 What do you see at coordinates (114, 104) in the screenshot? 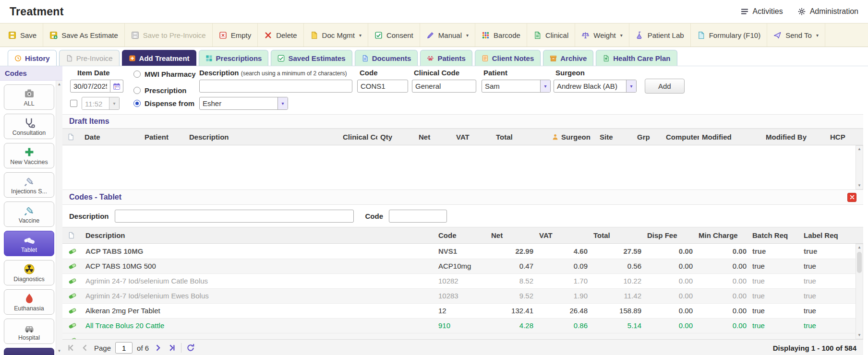
I see `time-caret-icon: ▾` at bounding box center [114, 104].